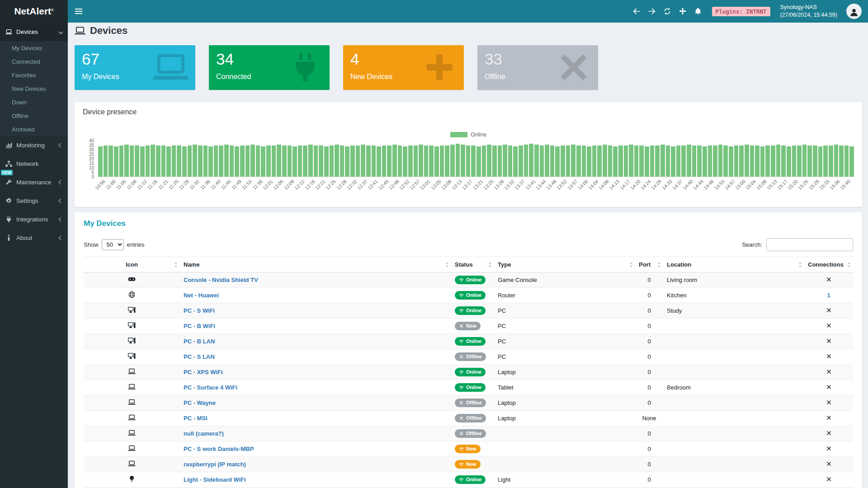 The image size is (868, 488). Describe the element at coordinates (34, 116) in the screenshot. I see `sidebar-subitem-offline: Offline` at that location.